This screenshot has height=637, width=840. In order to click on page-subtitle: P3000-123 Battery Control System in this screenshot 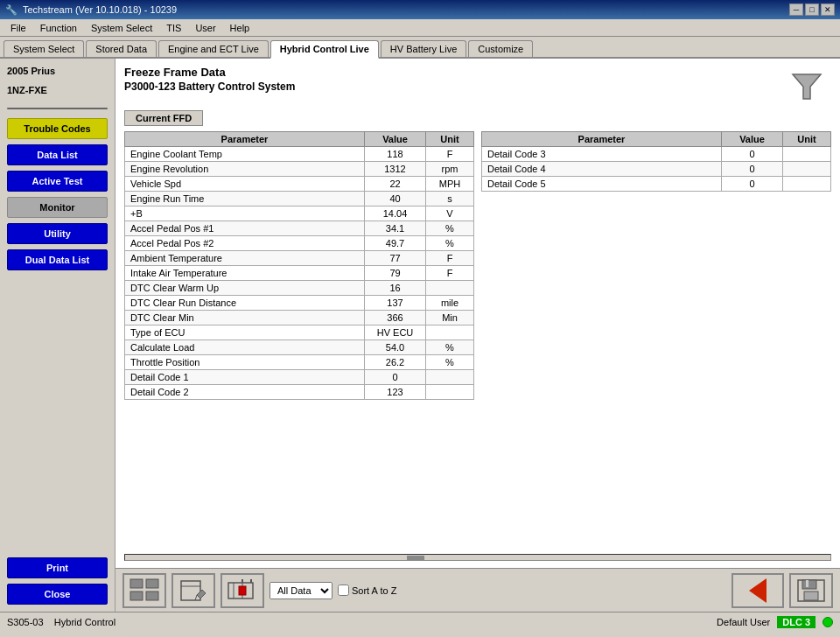, I will do `click(210, 87)`.